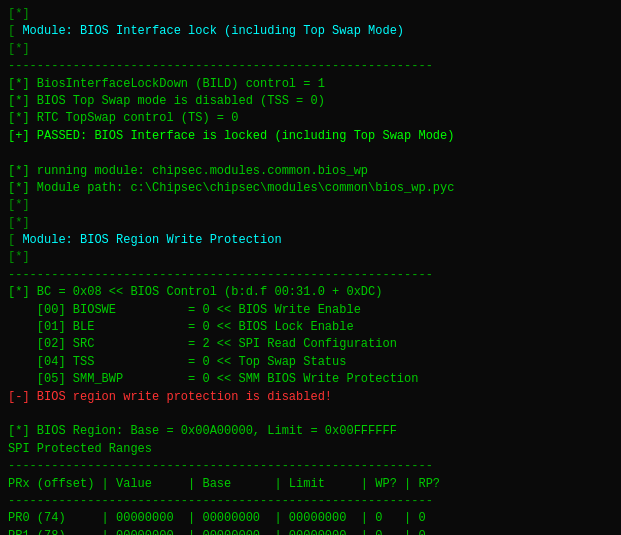 The height and width of the screenshot is (535, 621). I want to click on line-table-header: PRx (offset) | Value | Base | Limit | WP…, so click(310, 484).